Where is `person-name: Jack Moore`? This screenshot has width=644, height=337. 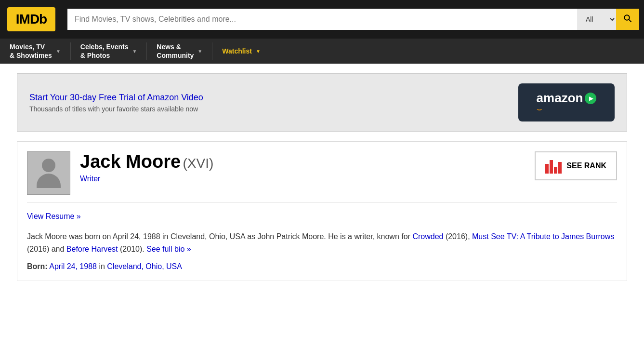
person-name: Jack Moore is located at coordinates (130, 162).